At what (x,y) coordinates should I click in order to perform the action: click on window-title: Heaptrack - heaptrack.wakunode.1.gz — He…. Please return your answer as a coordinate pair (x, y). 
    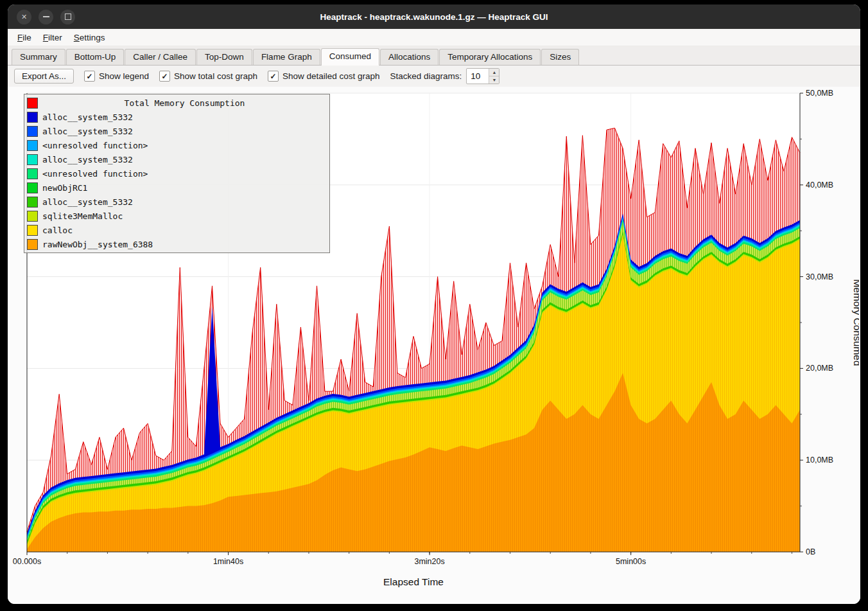
    Looking at the image, I should click on (434, 17).